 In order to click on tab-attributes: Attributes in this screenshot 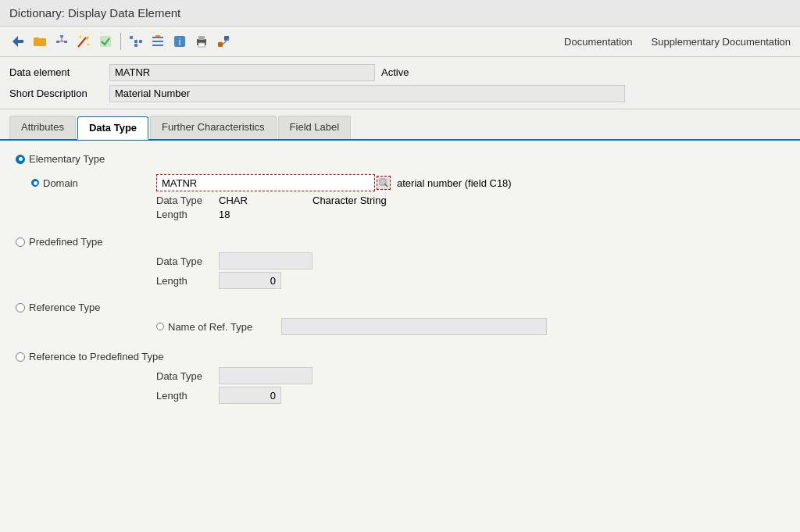, I will do `click(42, 127)`.